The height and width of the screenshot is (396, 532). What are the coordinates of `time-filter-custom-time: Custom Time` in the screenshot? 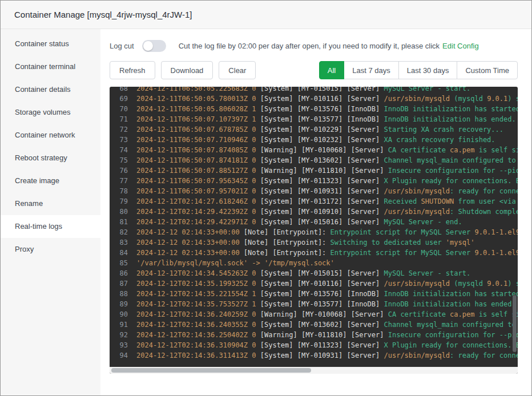 It's located at (487, 70).